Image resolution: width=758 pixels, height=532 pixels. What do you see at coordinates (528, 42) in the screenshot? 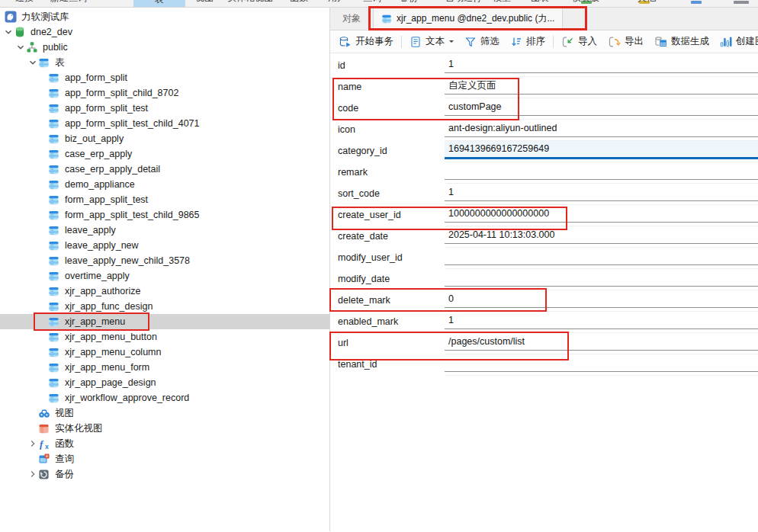
I see `sort-button: 排序` at bounding box center [528, 42].